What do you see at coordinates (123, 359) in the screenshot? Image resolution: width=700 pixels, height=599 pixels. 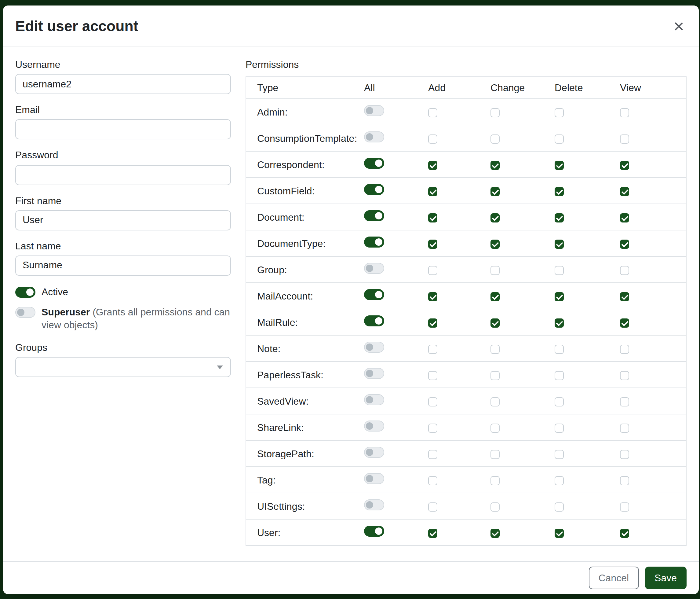 I see `groups-group: Groups` at bounding box center [123, 359].